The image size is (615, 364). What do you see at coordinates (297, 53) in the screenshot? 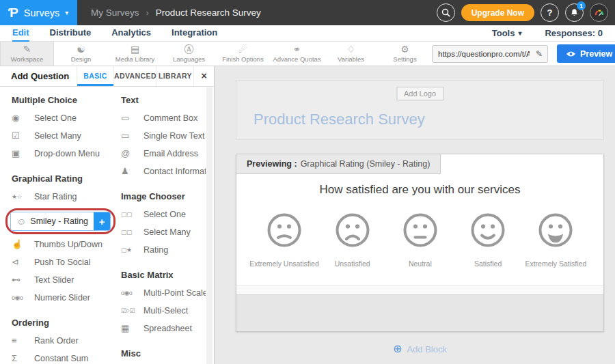
I see `toolbar-item-advance-quotas: ⚭Advance Quotas` at bounding box center [297, 53].